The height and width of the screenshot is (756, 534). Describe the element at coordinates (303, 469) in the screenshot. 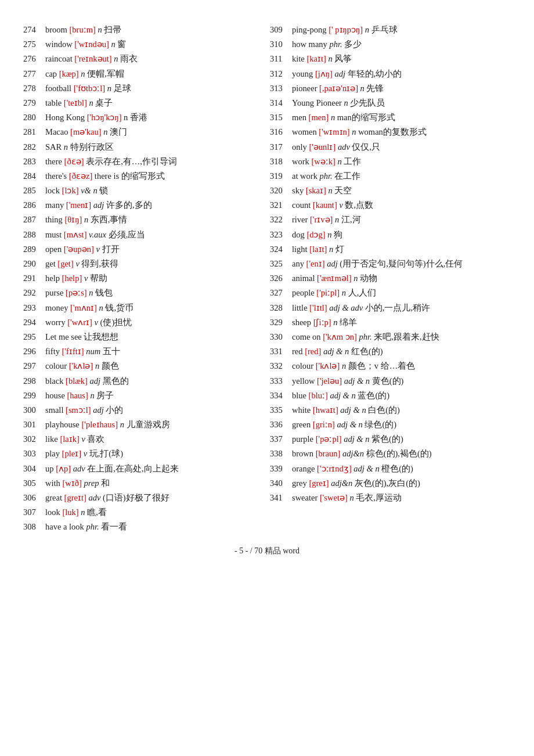

I see `entry-word: orange` at that location.